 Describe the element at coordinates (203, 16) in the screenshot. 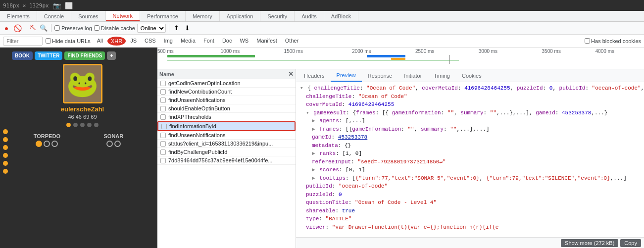

I see `tab-memory: Memory` at that location.